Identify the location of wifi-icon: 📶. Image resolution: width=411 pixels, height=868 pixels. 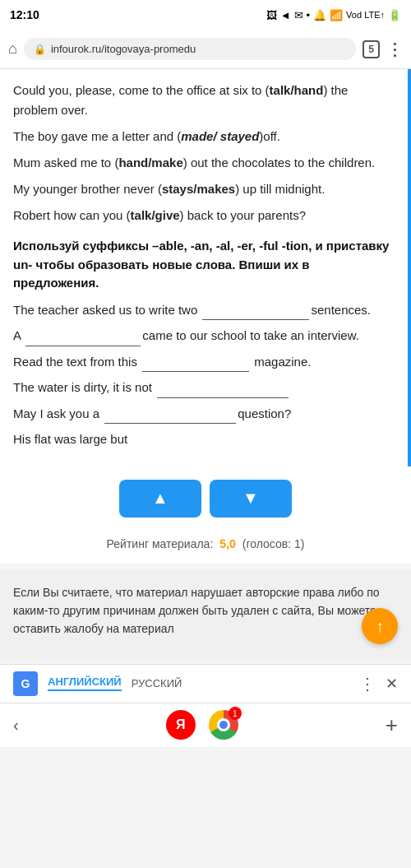
(336, 15).